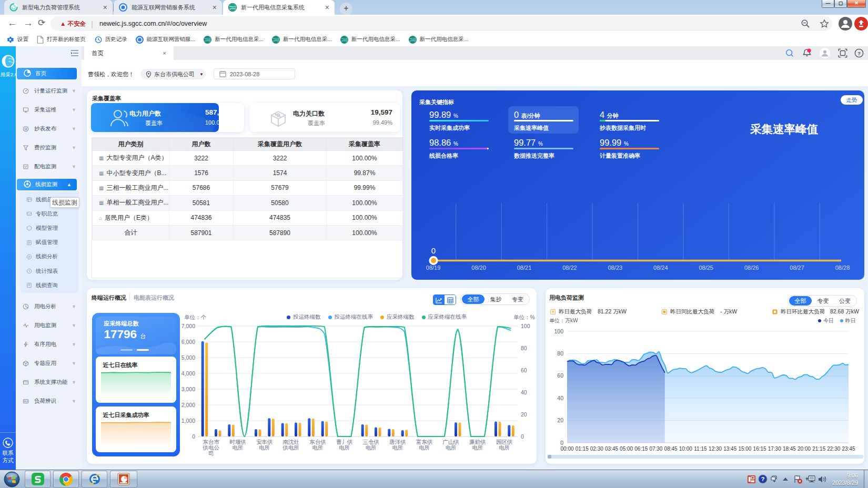 This screenshot has height=488, width=868. Describe the element at coordinates (433, 268) in the screenshot. I see `svg-text: 08/19` at that location.